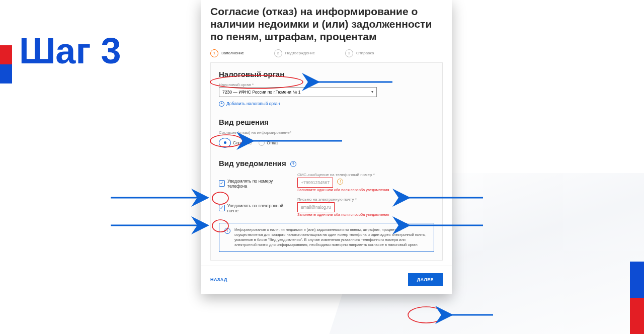 Image resolution: width=644 pixels, height=334 pixels. What do you see at coordinates (300, 53) in the screenshot?
I see `step-label: Подтверждение` at bounding box center [300, 53].